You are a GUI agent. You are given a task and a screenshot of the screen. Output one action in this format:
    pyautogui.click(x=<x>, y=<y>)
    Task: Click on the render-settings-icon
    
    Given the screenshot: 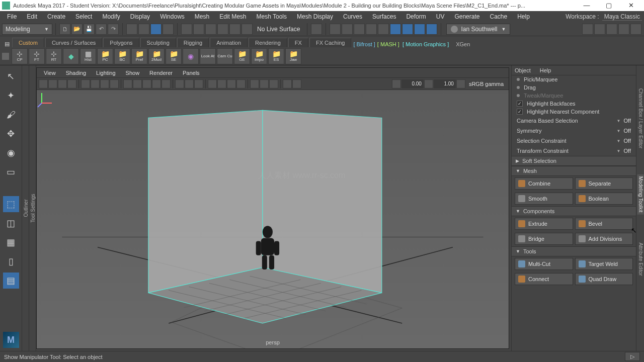 What is the action you would take?
    pyautogui.click(x=359, y=29)
    